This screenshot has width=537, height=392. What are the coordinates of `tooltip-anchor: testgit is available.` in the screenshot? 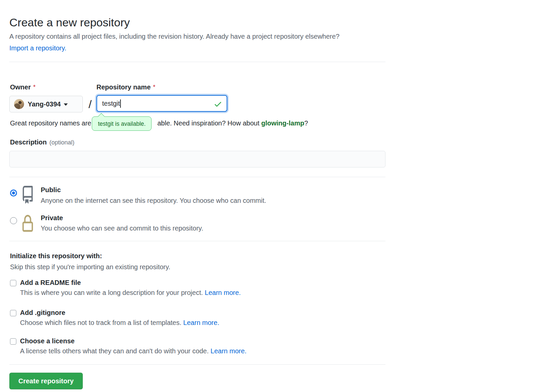 It's located at (124, 123).